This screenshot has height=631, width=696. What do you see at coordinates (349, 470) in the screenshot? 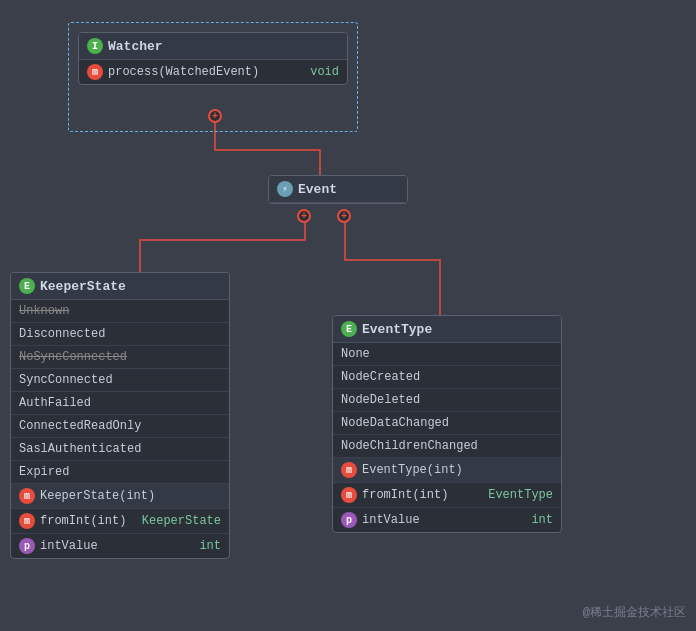
I see `event-type-constructor-badge: m` at bounding box center [349, 470].